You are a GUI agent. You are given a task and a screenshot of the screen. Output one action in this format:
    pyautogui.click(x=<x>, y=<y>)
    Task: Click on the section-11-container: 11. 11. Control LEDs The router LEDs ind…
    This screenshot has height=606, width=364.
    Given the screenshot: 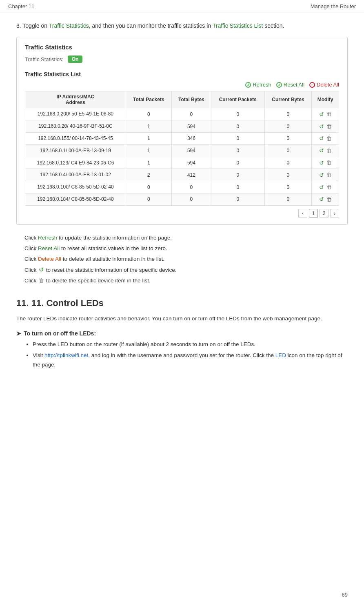 What is the action you would take?
    pyautogui.click(x=182, y=334)
    